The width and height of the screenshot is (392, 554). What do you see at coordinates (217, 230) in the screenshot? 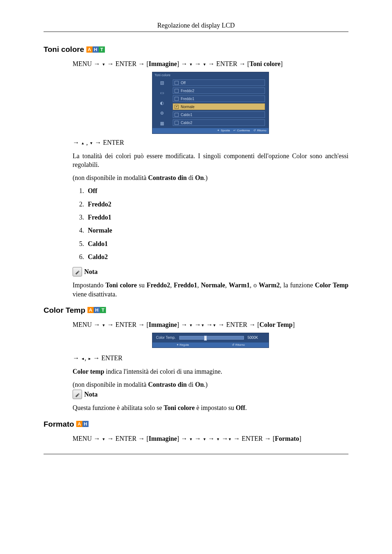
I see `list-item: Normale` at bounding box center [217, 230].